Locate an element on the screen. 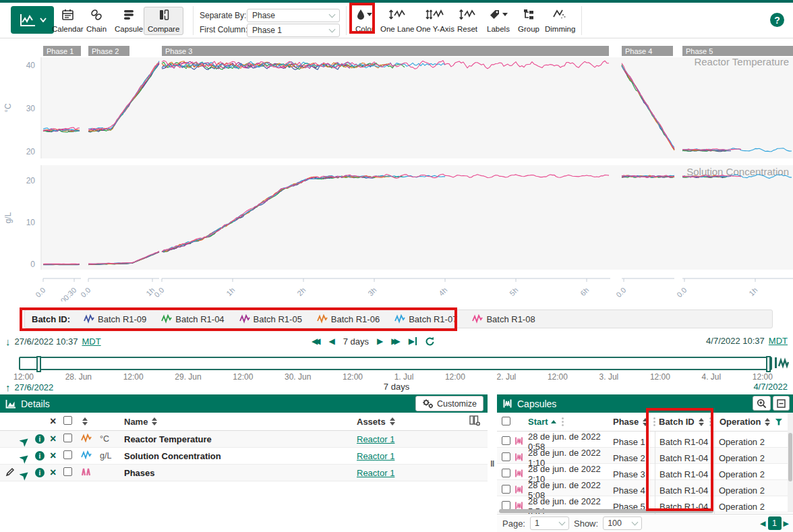  capsule-lane-toggle is located at coordinates (782, 364).